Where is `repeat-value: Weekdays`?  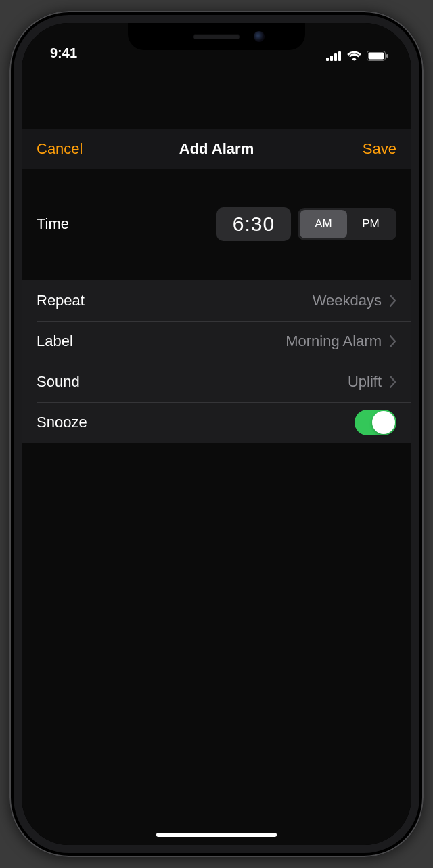
repeat-value: Weekdays is located at coordinates (347, 301).